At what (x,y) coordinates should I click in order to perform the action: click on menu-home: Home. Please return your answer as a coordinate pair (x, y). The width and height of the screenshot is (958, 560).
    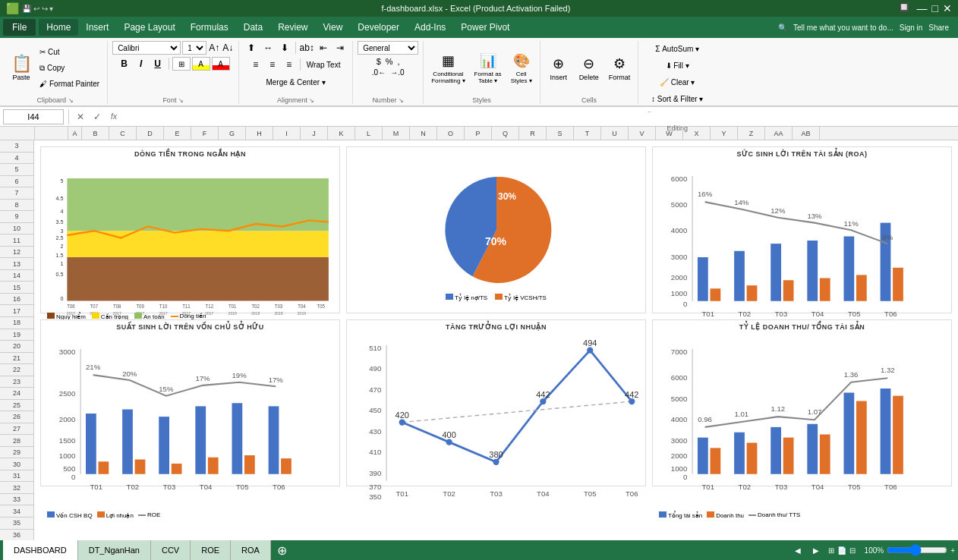
    Looking at the image, I should click on (58, 27).